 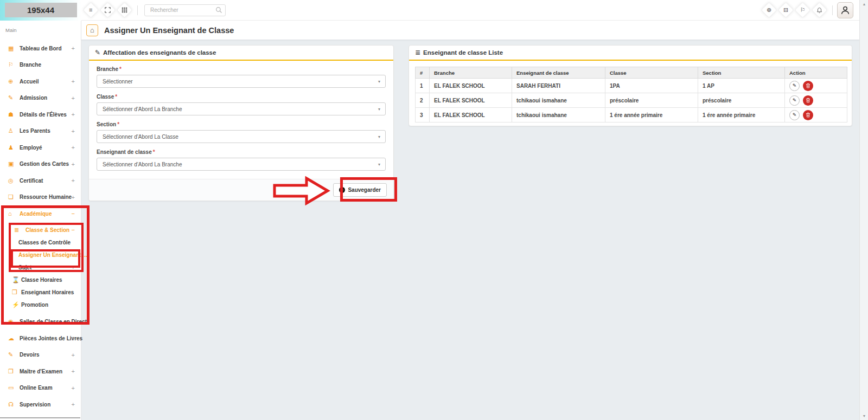 I want to click on sidebar-item-assigner-un-enseignant: Assigner Un Enseignant ..., so click(x=40, y=255).